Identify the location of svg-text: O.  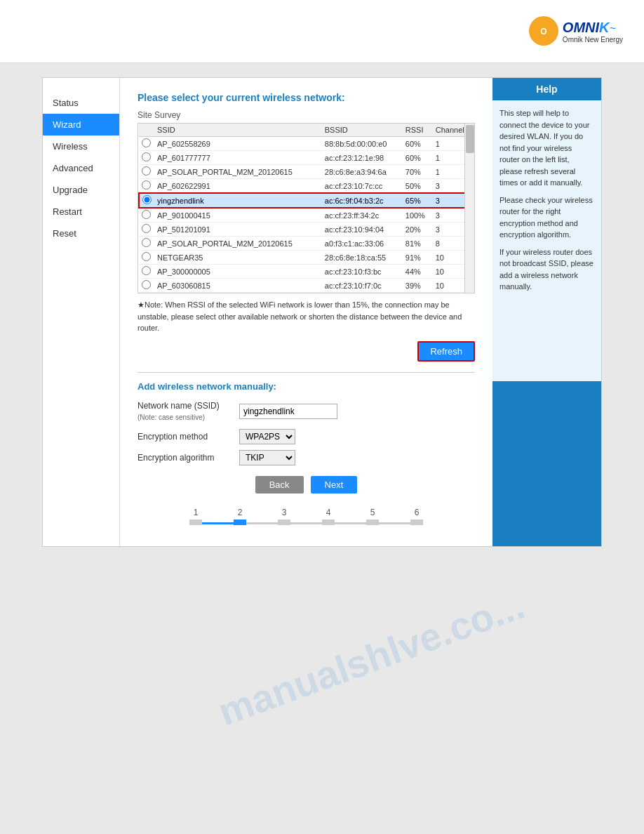
(543, 32).